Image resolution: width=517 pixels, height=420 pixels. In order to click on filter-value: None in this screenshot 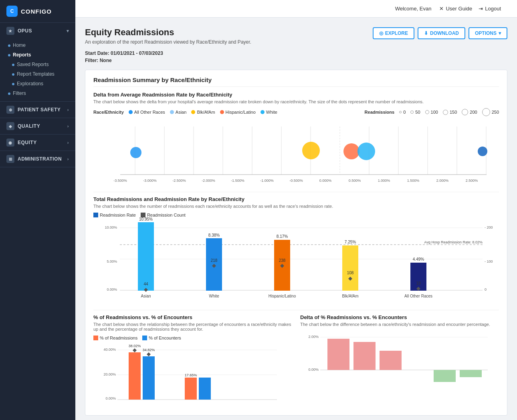, I will do `click(106, 60)`.